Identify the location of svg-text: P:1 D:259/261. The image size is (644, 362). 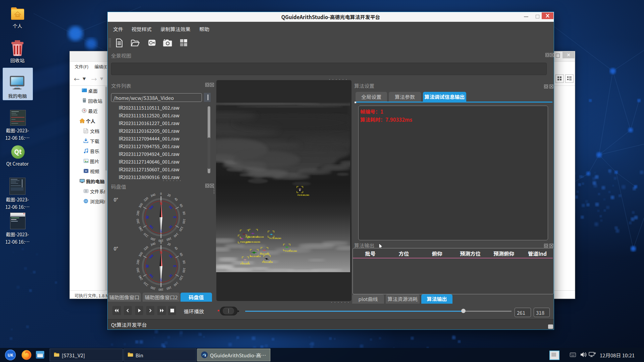
(275, 238).